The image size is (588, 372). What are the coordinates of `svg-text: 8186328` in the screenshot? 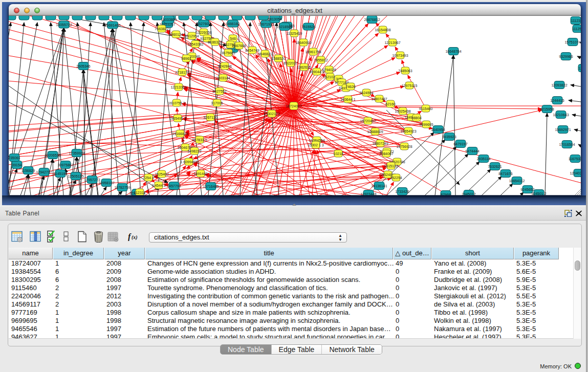 It's located at (215, 42).